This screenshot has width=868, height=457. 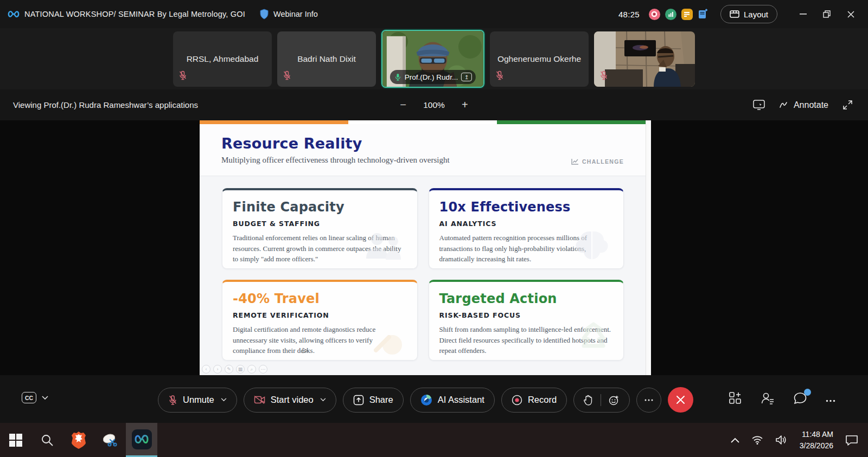 What do you see at coordinates (831, 400) in the screenshot?
I see `more-panel-button` at bounding box center [831, 400].